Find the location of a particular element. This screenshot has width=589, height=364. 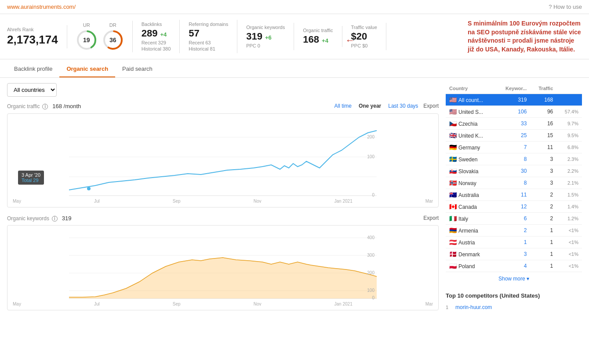

keywords-cell: 11 is located at coordinates (513, 195).